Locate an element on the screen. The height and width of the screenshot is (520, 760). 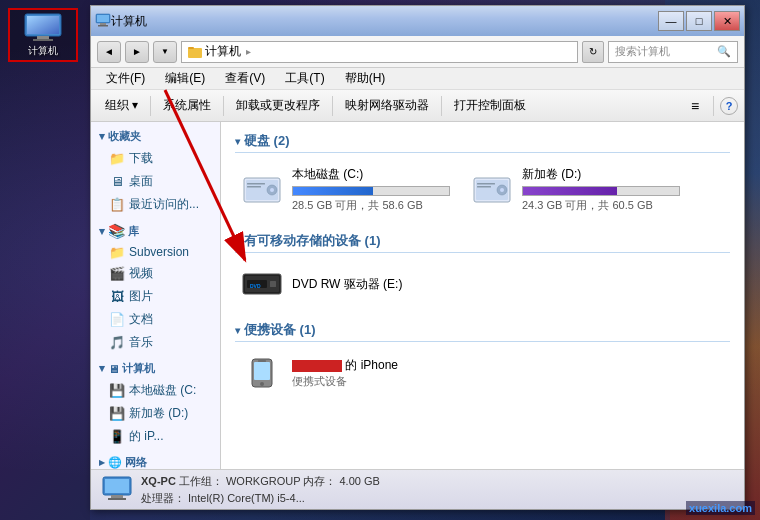
hdd-icon is located at coordinates (262, 190).